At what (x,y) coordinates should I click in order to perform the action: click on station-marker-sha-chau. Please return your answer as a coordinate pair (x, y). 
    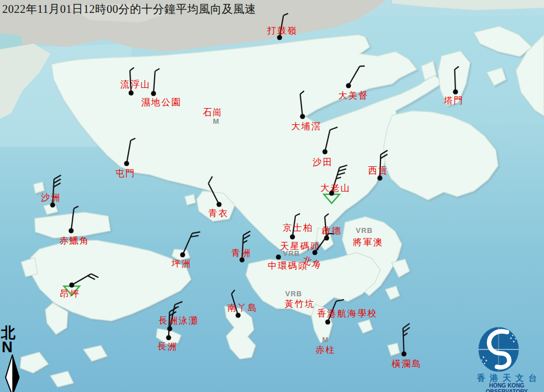
    Looking at the image, I should click on (53, 205).